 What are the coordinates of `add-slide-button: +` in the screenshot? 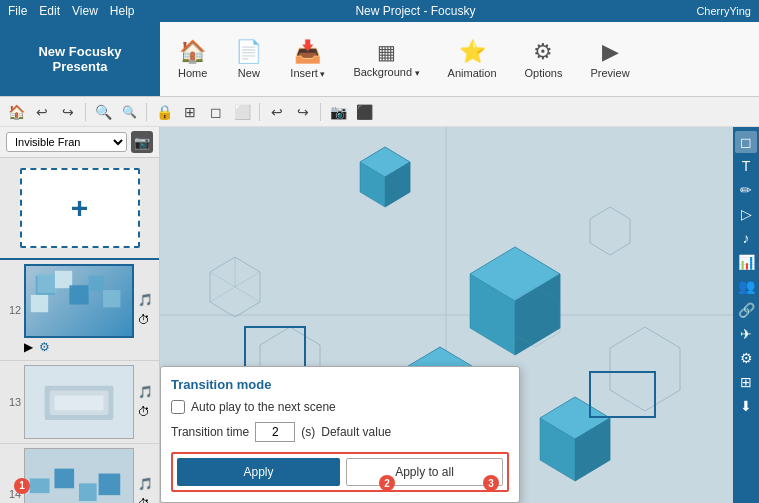 It's located at (80, 208).